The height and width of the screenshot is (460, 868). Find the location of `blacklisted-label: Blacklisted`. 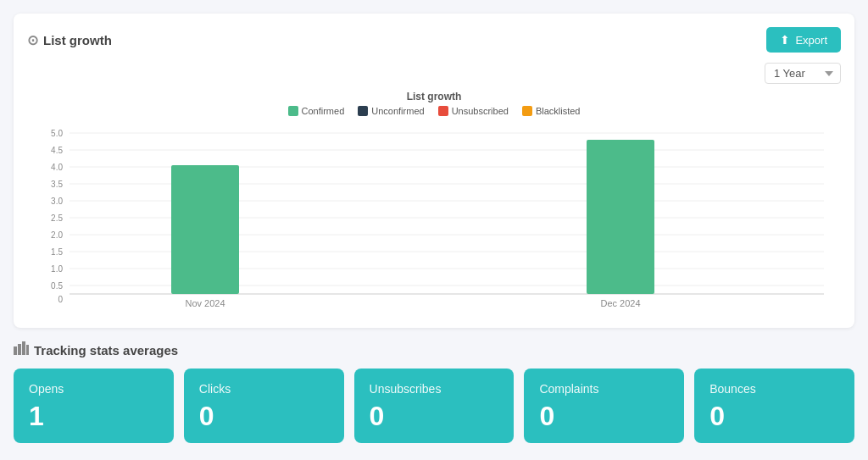

blacklisted-label: Blacklisted is located at coordinates (558, 111).